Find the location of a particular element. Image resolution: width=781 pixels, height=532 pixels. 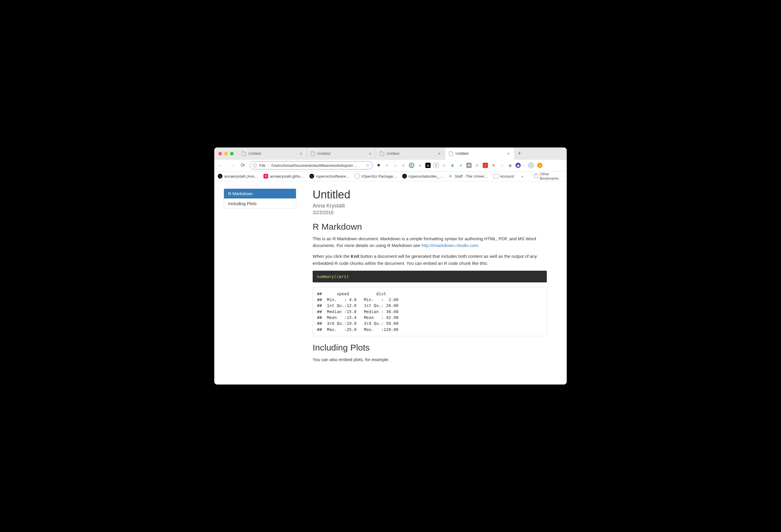

bookmark-item: ⌥ ropenscilabs/dev_… is located at coordinates (423, 176).